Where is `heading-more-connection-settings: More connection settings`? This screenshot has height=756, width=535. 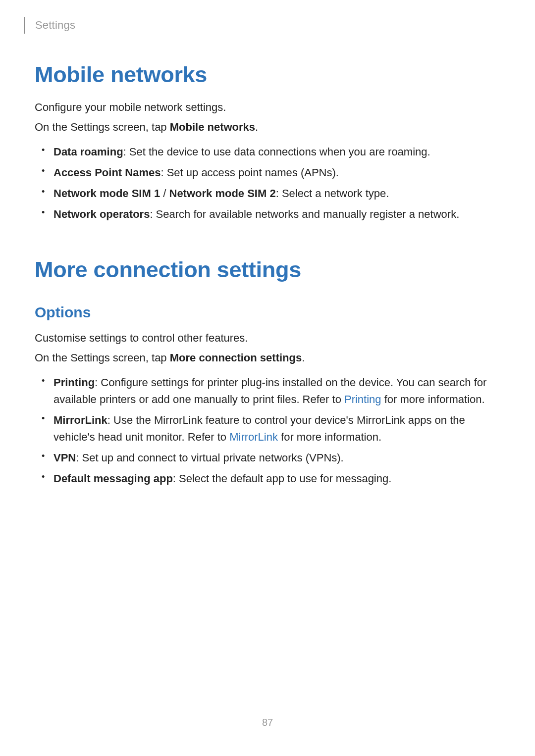
heading-more-connection-settings: More connection settings is located at coordinates (268, 270).